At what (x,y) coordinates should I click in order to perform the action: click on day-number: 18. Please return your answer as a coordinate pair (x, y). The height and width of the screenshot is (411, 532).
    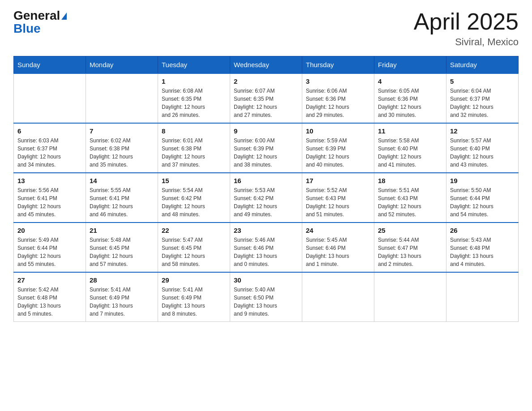
    Looking at the image, I should click on (410, 181).